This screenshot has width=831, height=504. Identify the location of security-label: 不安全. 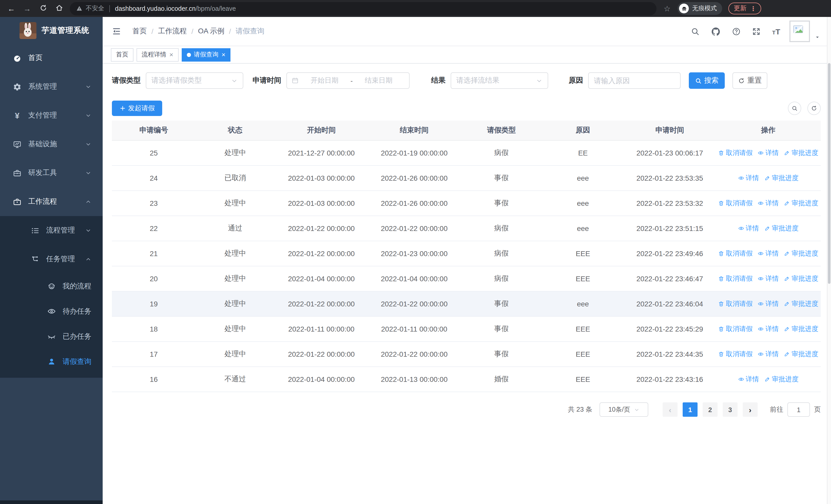
(95, 8).